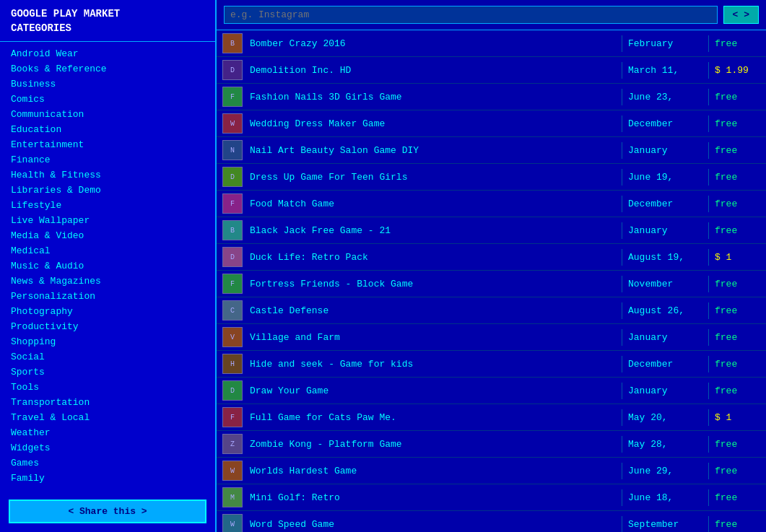 The height and width of the screenshot is (532, 766). I want to click on app-row: HHide and seek - Game for kidsDecemberfr…, so click(491, 364).